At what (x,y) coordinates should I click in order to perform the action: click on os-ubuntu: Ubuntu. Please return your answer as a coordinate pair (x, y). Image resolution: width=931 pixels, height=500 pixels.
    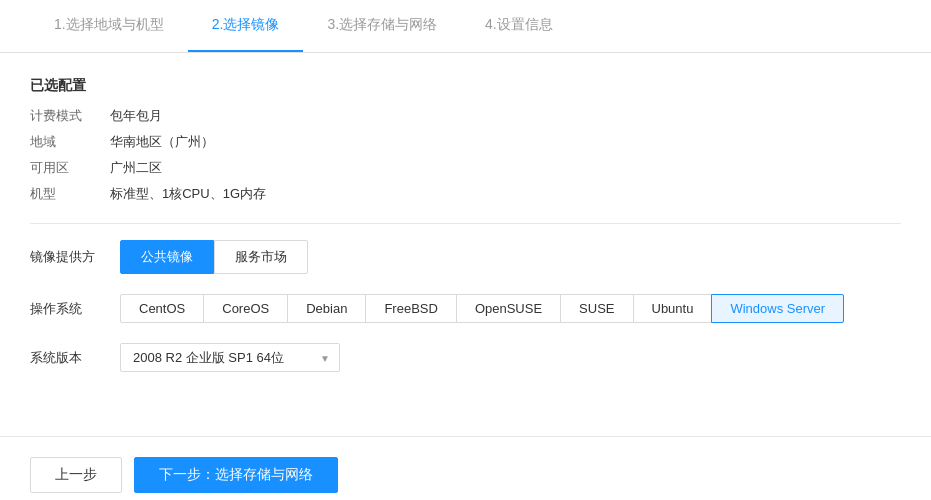
    Looking at the image, I should click on (673, 308).